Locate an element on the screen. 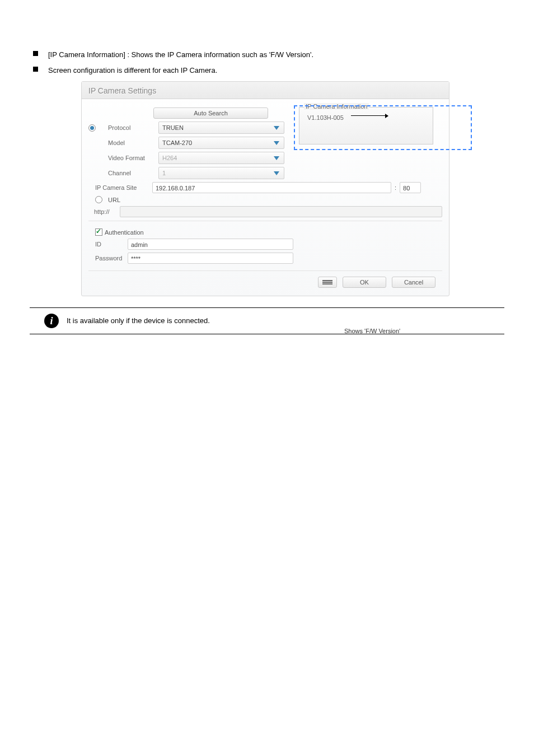 The image size is (534, 756). callout-text: Shows 'F/W Version' is located at coordinates (372, 331).